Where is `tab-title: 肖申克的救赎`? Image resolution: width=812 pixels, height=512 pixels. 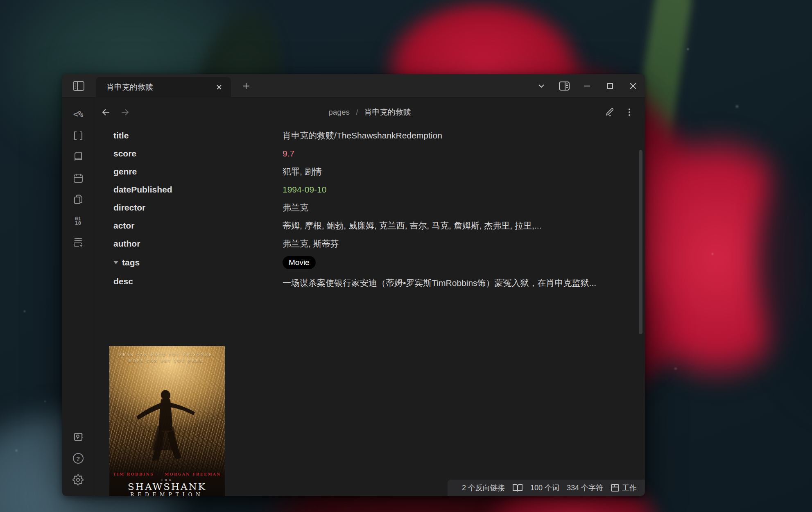 tab-title: 肖申克的救赎 is located at coordinates (160, 87).